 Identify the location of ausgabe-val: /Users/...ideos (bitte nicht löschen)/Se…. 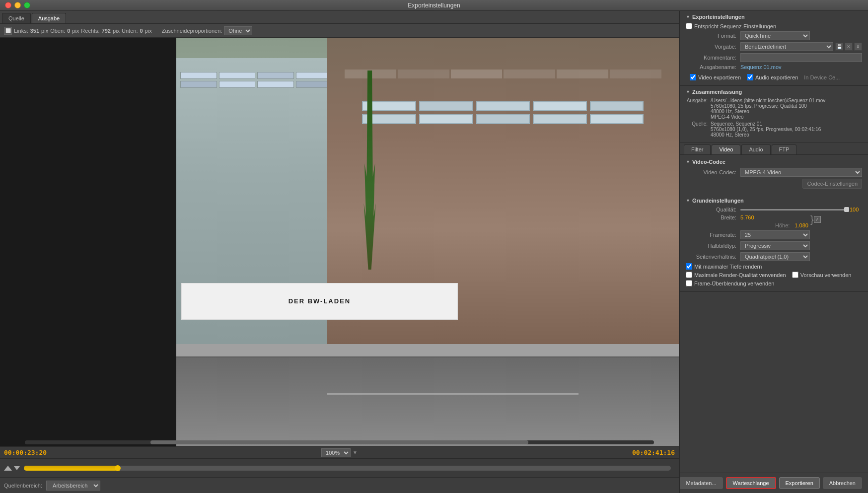
(768, 109).